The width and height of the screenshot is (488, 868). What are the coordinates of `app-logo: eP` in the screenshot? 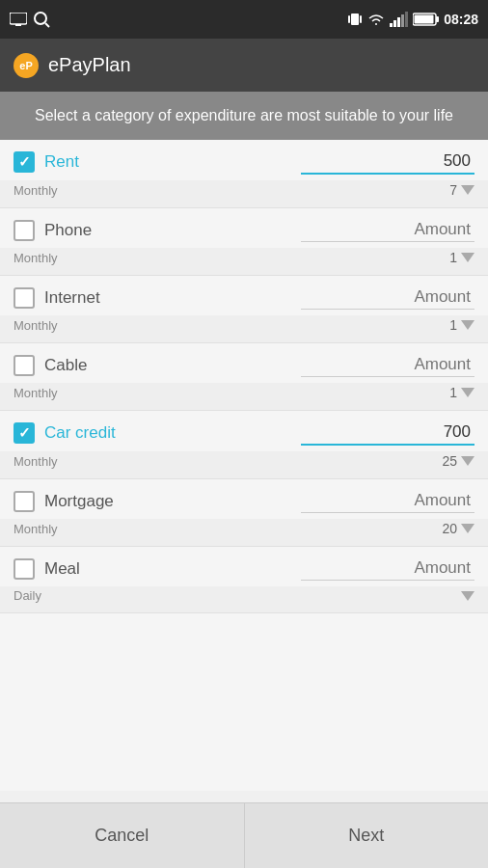 It's located at (26, 66).